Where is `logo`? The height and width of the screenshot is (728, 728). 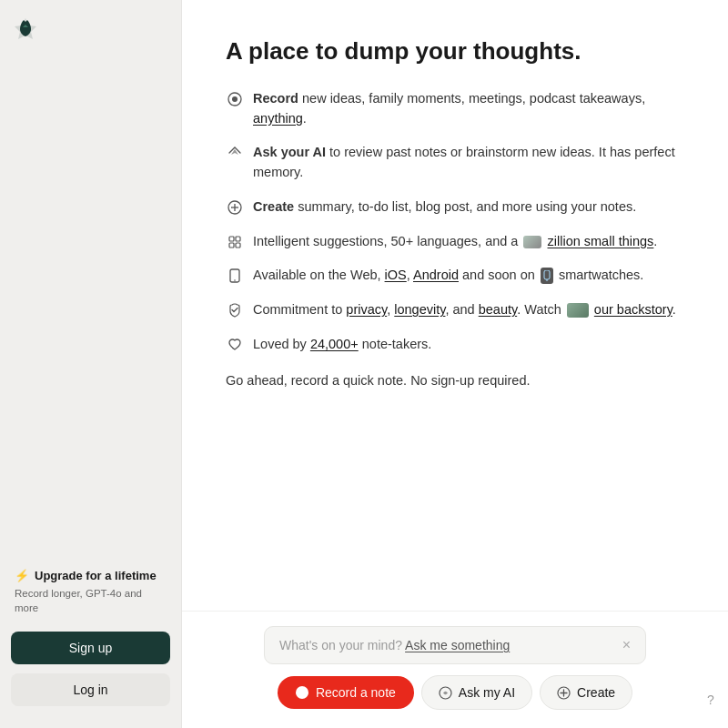
logo is located at coordinates (91, 29).